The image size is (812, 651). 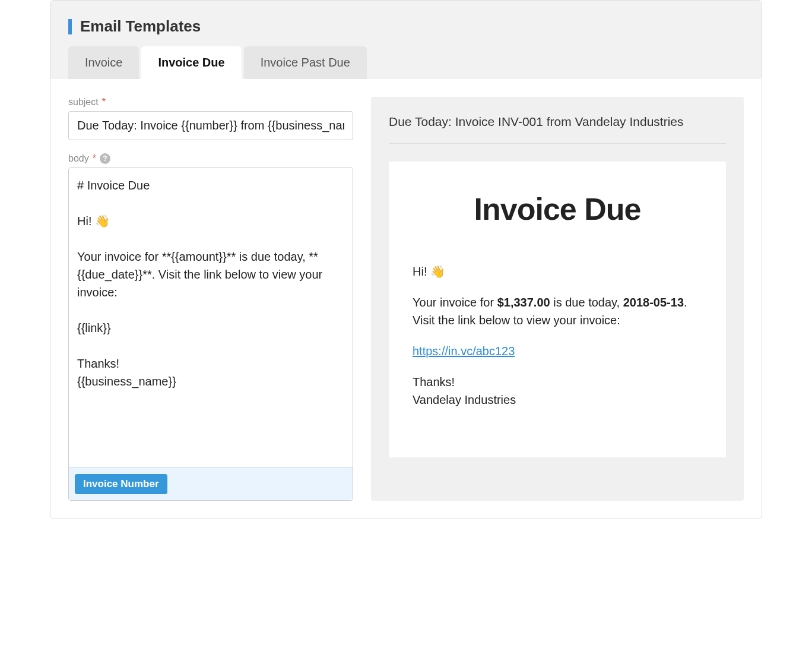 What do you see at coordinates (557, 129) in the screenshot?
I see `preview-subject: Due Today: Invoice INV-001 from Vandelay…` at bounding box center [557, 129].